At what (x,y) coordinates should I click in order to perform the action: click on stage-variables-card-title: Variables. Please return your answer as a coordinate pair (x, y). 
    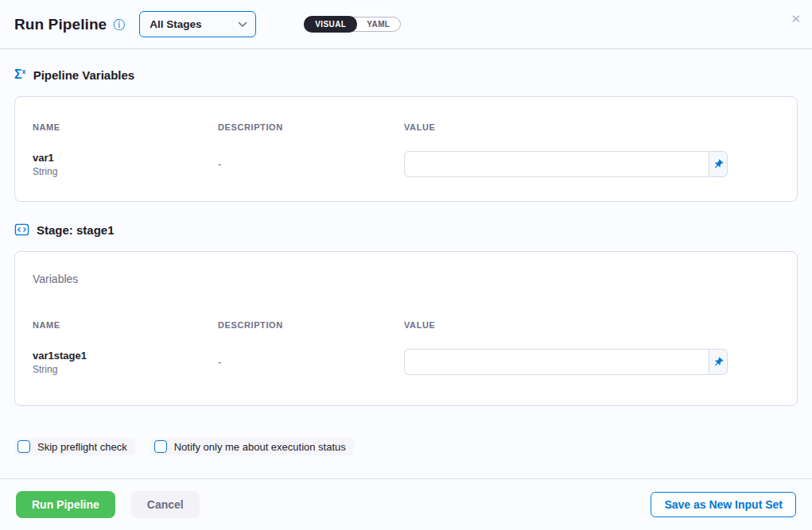
    Looking at the image, I should click on (406, 279).